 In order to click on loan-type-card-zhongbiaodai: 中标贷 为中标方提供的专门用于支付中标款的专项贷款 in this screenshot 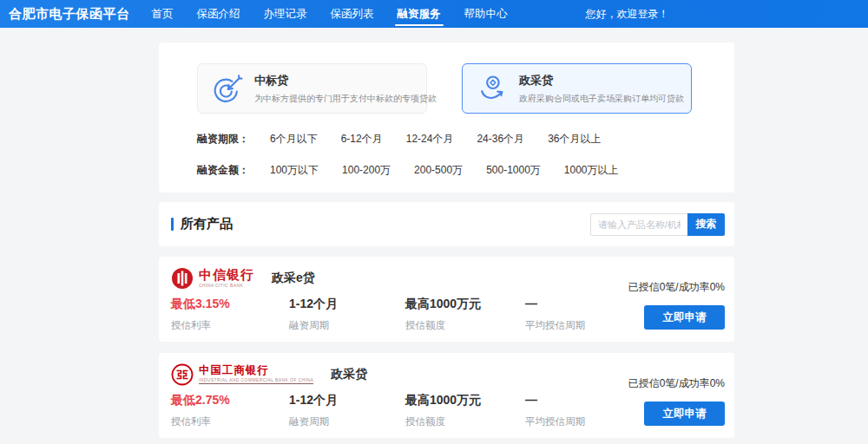, I will do `click(312, 88)`.